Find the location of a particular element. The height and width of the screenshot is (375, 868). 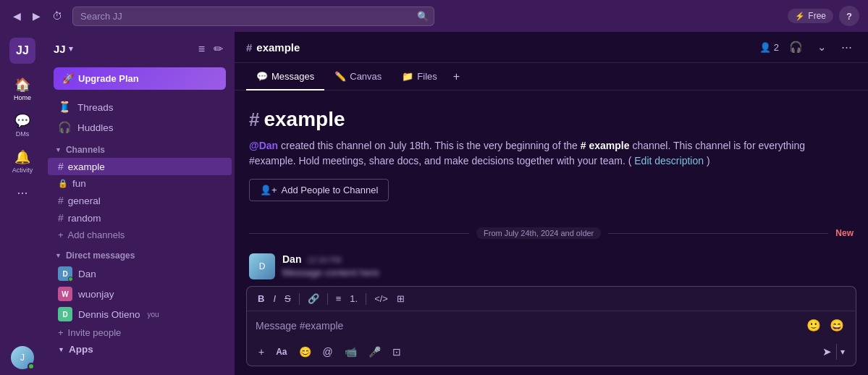

topbar: ◀ ▶ ⏱ 🔍 ⚡ Free ? is located at coordinates (434, 16).